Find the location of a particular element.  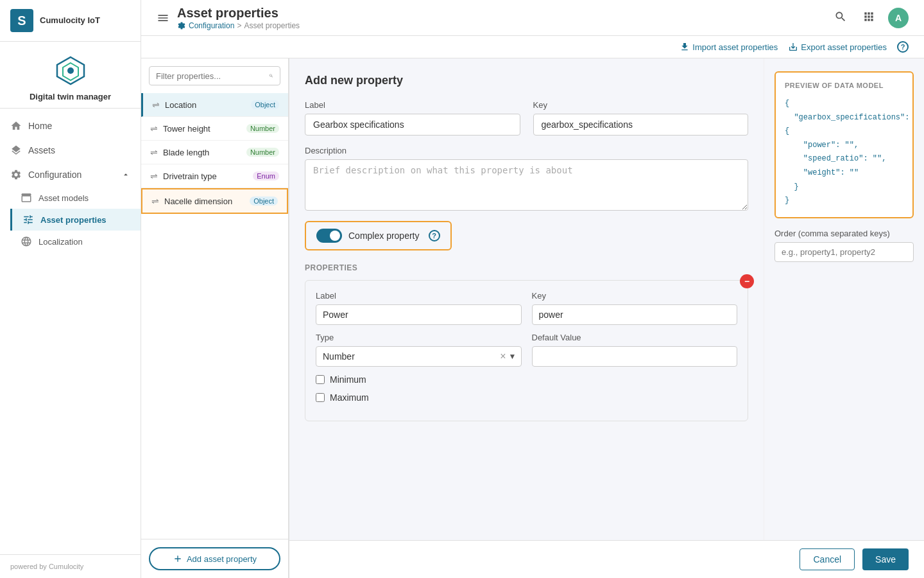

description-group: Description is located at coordinates (526, 179).